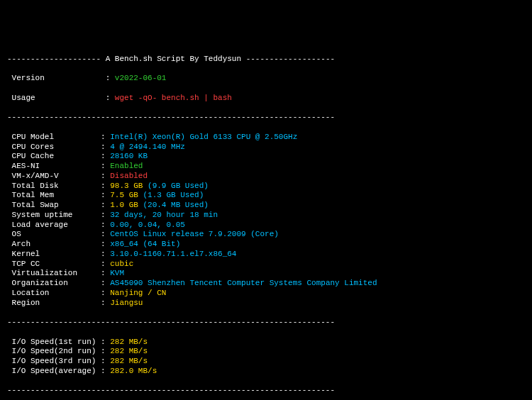 This screenshot has width=532, height=400. What do you see at coordinates (54, 342) in the screenshot?
I see `io-label: I/O Speed(1st run)` at bounding box center [54, 342].